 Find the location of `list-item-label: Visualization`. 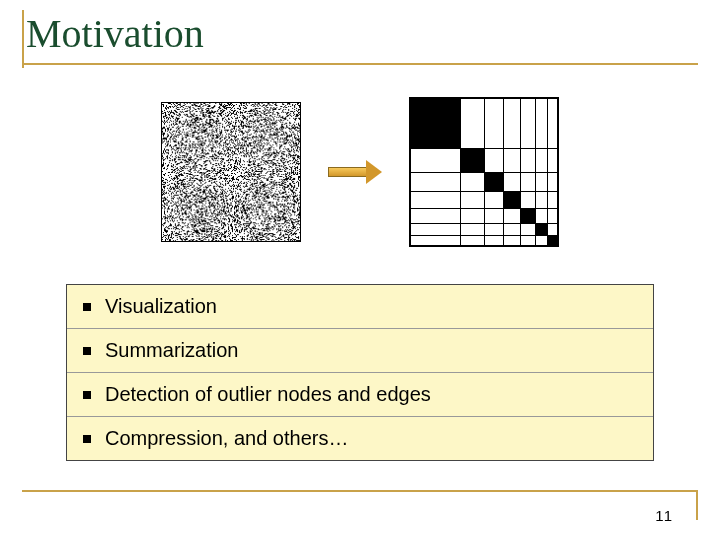

list-item-label: Visualization is located at coordinates (161, 306).